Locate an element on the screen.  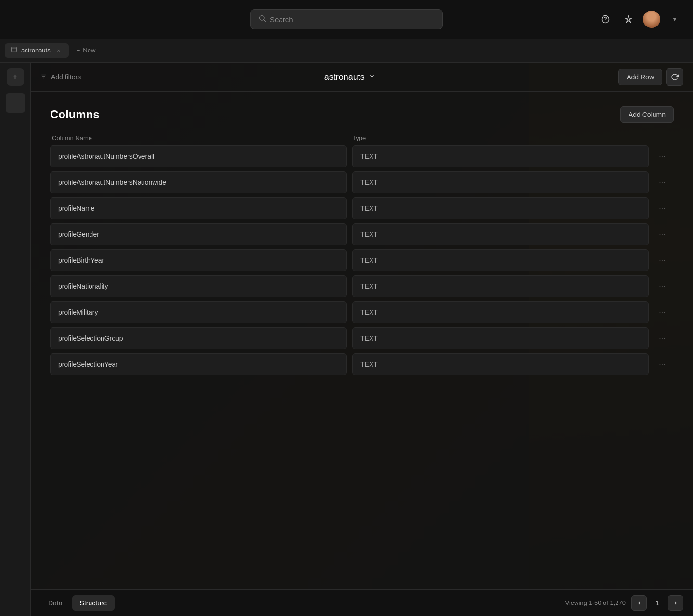
tabbar: astronauts × + New is located at coordinates (346, 51).